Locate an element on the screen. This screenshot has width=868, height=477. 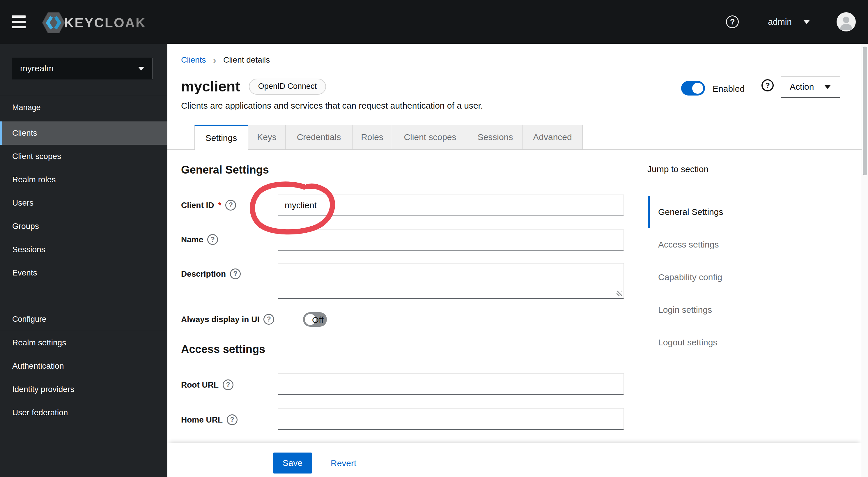
jump-link-capability-config: Capability config is located at coordinates (749, 277).